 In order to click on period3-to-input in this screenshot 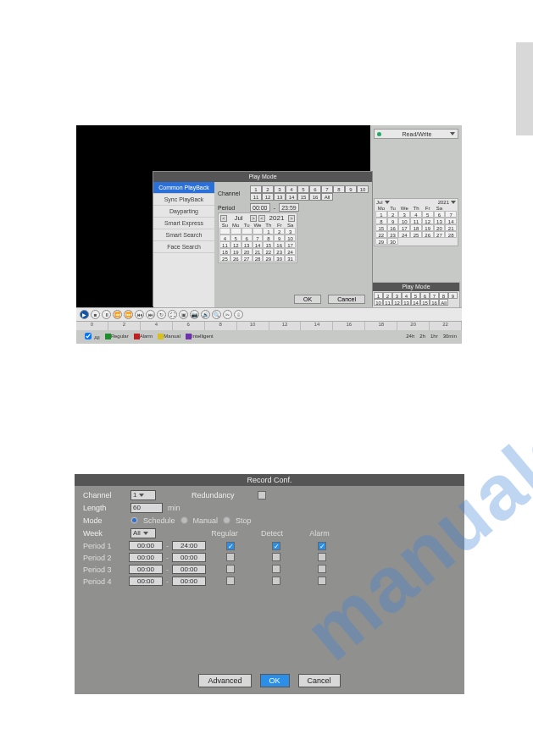, I will do `click(189, 569)`.